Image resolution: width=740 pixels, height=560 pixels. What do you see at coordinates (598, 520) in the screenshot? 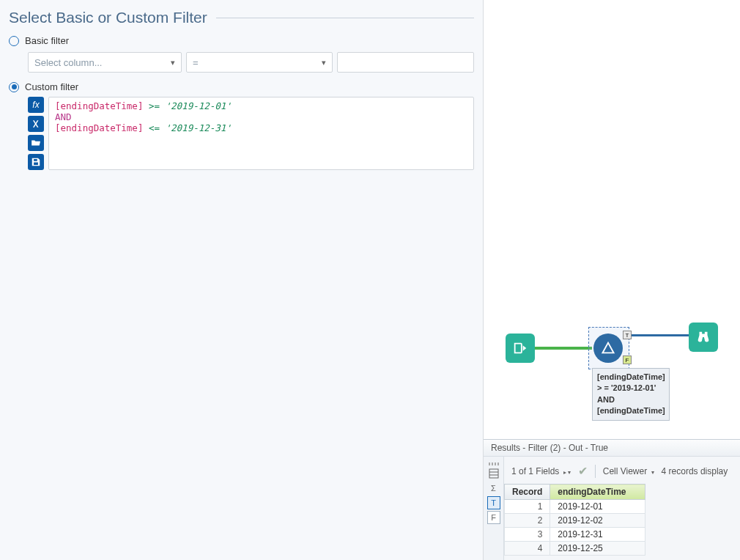
I see `cell-ending: 2019-12-02` at bounding box center [598, 520].